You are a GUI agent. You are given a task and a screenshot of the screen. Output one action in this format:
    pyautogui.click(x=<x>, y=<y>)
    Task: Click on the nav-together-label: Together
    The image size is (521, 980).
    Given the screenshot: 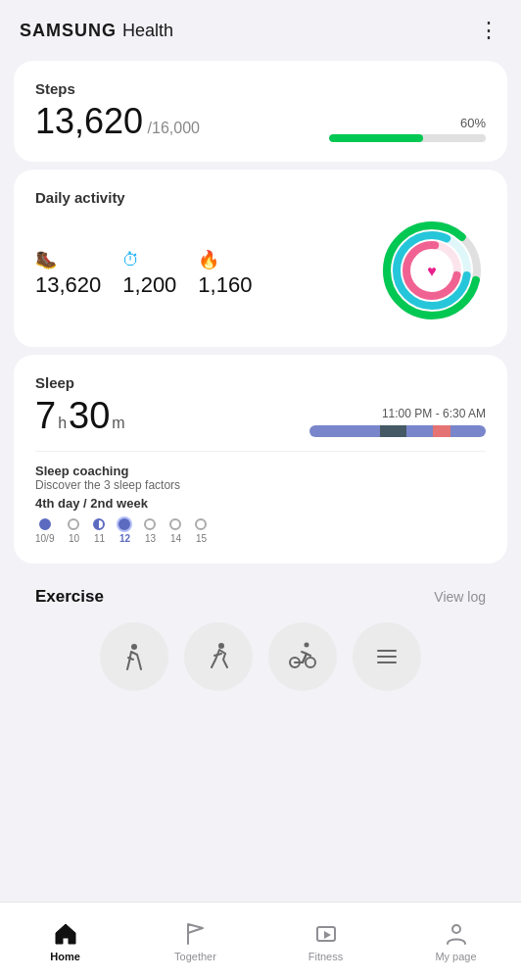 What is the action you would take?
    pyautogui.click(x=196, y=956)
    